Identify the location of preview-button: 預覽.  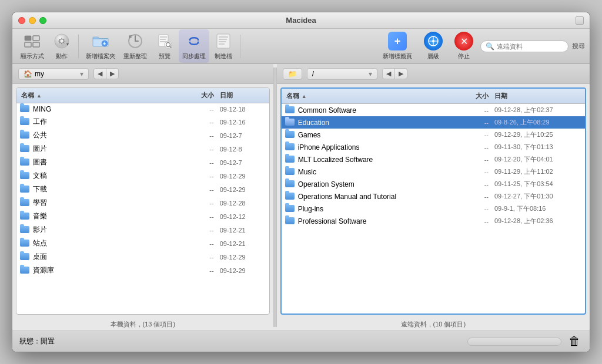
(165, 46).